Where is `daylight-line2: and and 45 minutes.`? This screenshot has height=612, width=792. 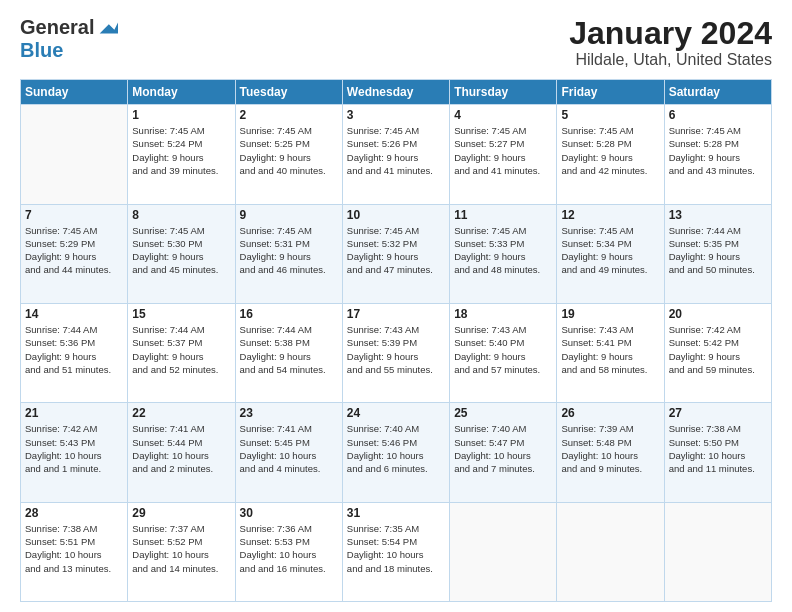
daylight-line2: and and 45 minutes. is located at coordinates (181, 270).